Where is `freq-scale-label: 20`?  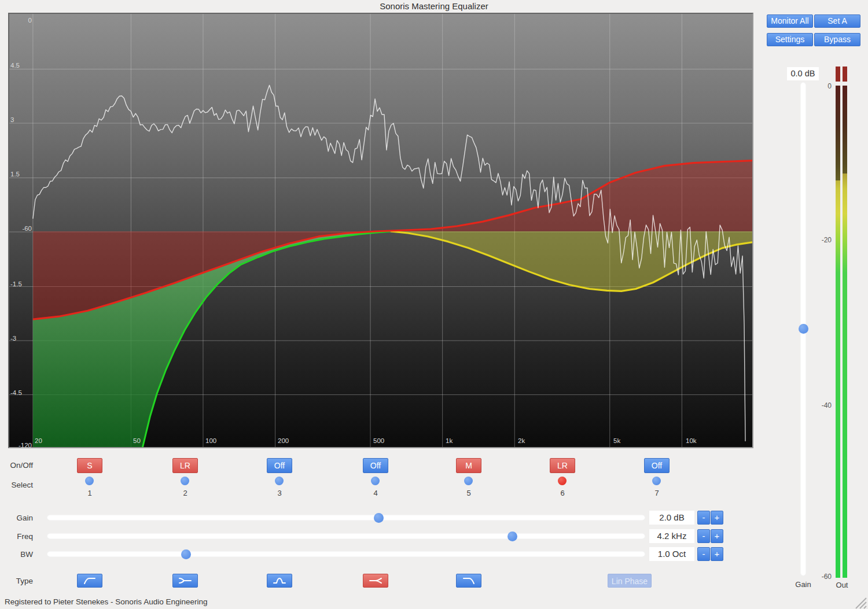
freq-scale-label: 20 is located at coordinates (38, 441).